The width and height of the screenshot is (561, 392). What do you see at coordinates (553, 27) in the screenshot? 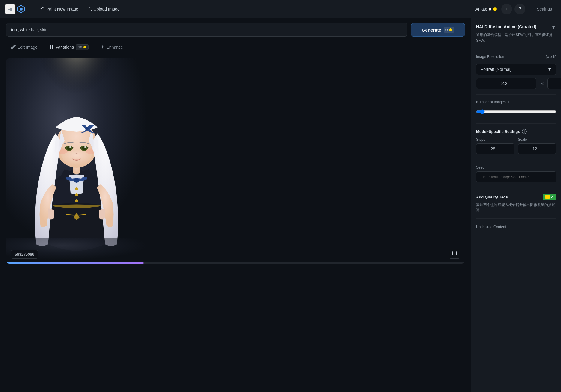
I see `model-expand-button: ▼` at bounding box center [553, 27].